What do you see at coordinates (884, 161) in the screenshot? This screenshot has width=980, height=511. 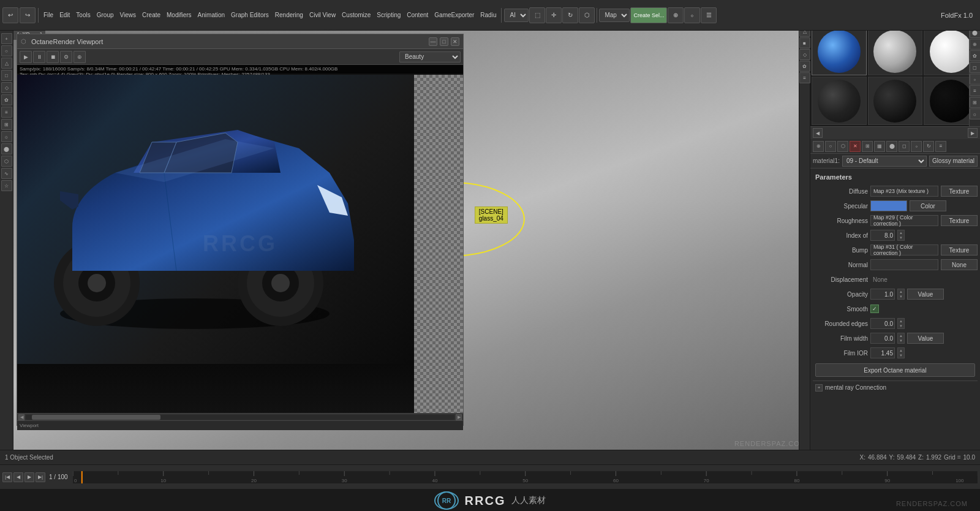 I see `mat-name-select: 09 - Default` at bounding box center [884, 161].